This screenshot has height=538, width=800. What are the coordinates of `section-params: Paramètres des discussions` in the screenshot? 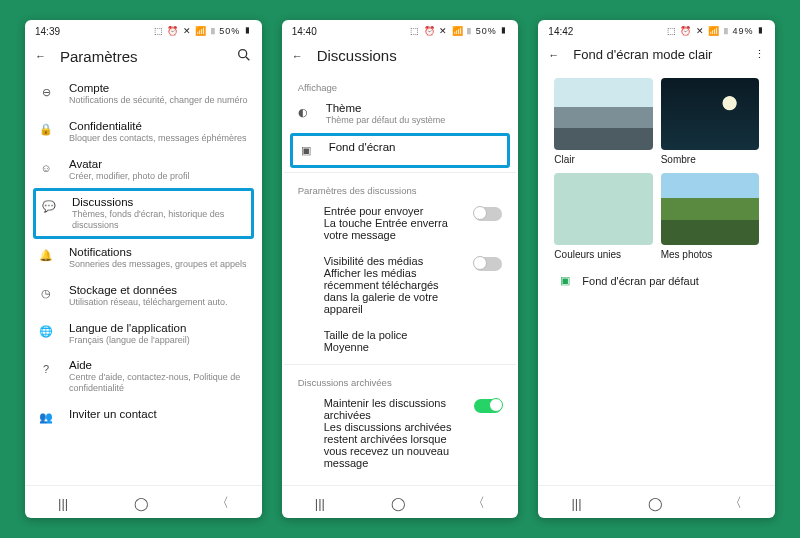 It's located at (400, 188).